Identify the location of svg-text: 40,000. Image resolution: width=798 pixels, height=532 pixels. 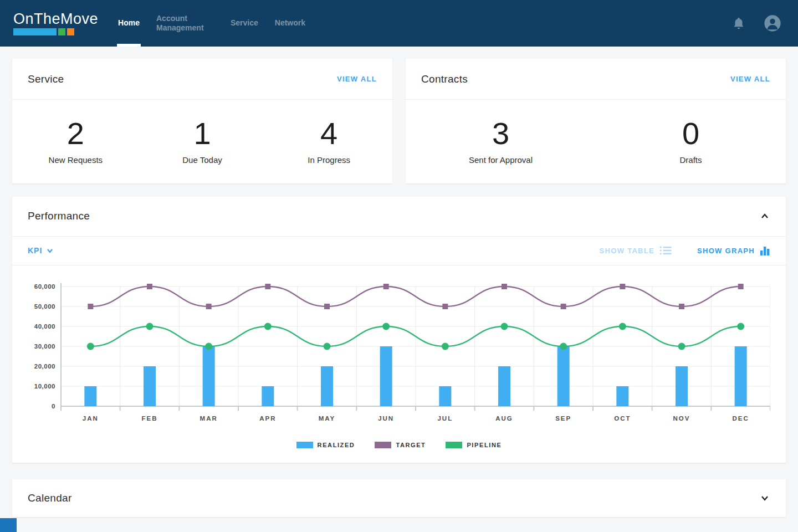
(45, 326).